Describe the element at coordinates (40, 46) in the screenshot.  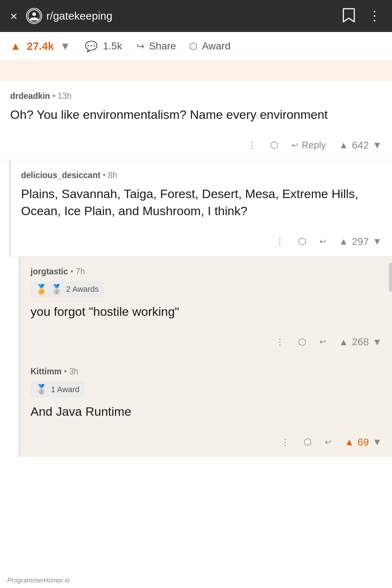
I see `vote-section: ▲ 27.4k ▼` at that location.